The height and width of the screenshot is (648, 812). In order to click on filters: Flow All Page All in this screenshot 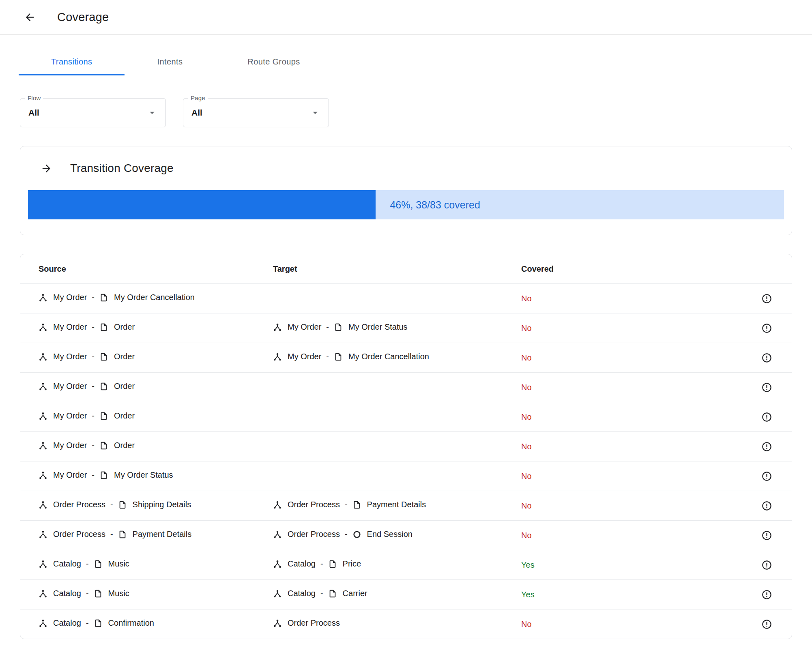, I will do `click(406, 113)`.